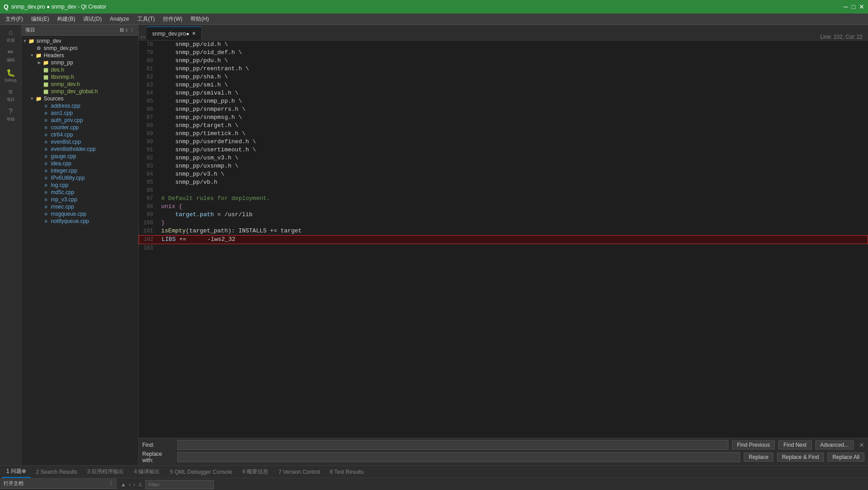 The width and height of the screenshot is (868, 490). I want to click on tree-item-msec_cpp: ≡ msec.cpp, so click(80, 207).